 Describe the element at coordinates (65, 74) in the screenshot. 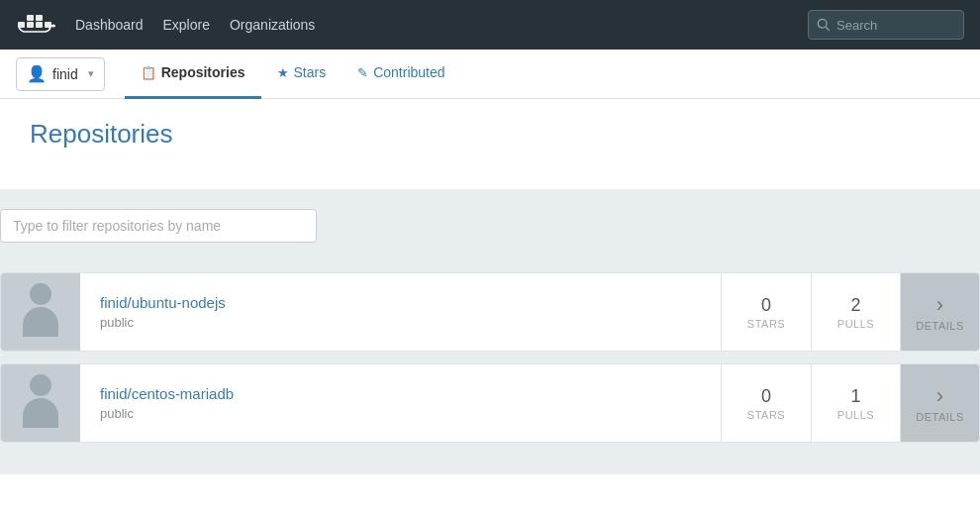

I see `username-label: finid` at that location.